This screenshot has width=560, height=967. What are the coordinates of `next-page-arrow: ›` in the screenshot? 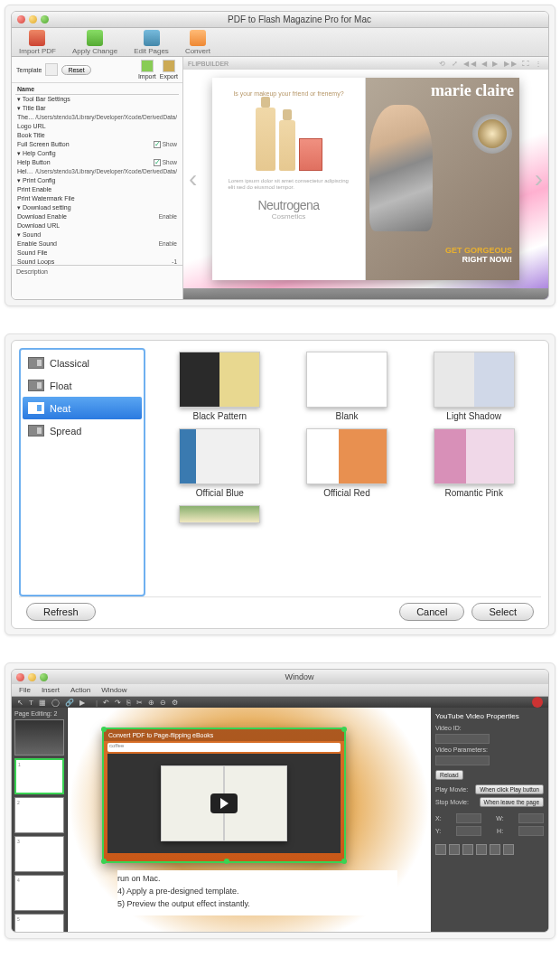 It's located at (538, 179).